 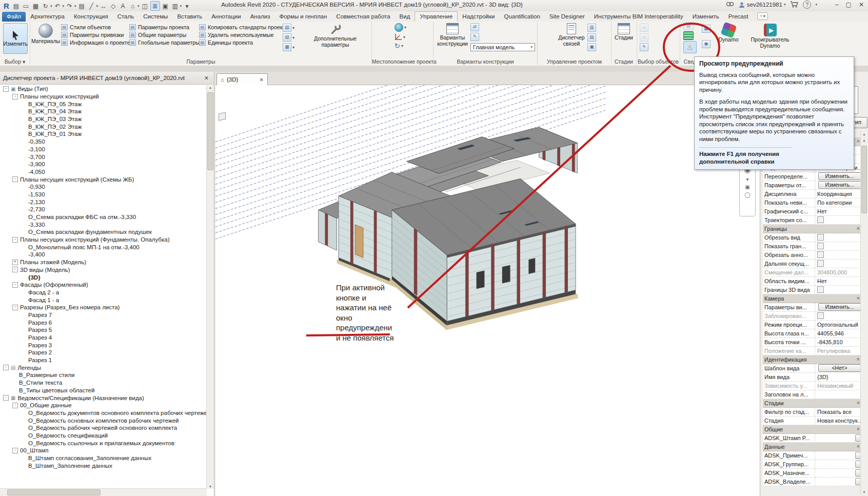 What do you see at coordinates (206, 78) in the screenshot?
I see `project-browser-close-icon: ✕` at bounding box center [206, 78].